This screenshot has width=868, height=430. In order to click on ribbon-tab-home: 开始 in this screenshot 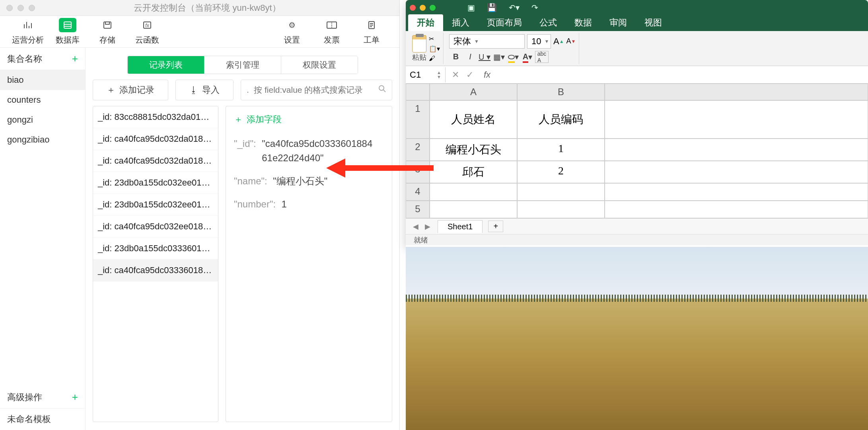, I will do `click(426, 23)`.